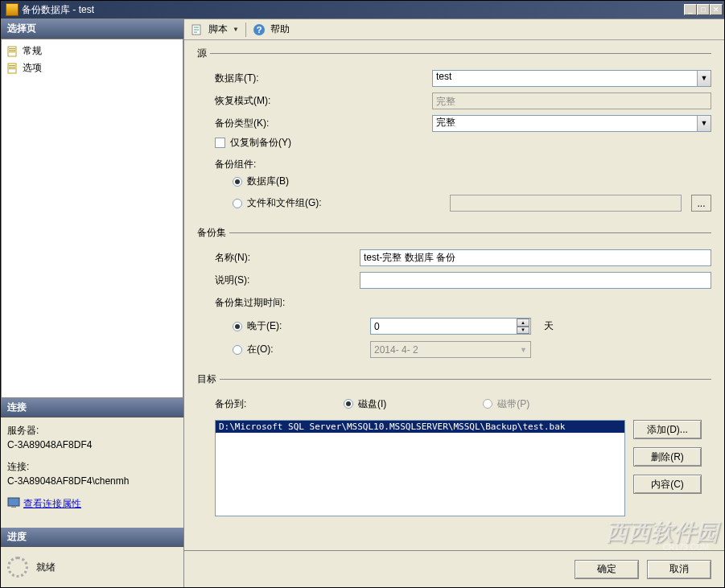 The height and width of the screenshot is (588, 725). What do you see at coordinates (323, 101) in the screenshot?
I see `recovery-mode-label: 恢复模式(M):` at bounding box center [323, 101].